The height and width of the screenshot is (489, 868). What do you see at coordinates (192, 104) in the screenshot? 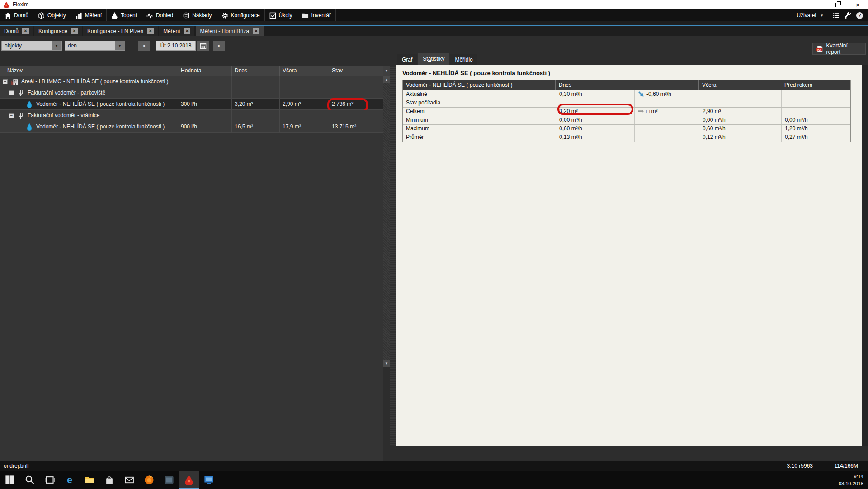
I see `tree-row-2: Vodoměr - NEHLÍDÁ SE ( pouze kontrola fu…` at bounding box center [192, 104].